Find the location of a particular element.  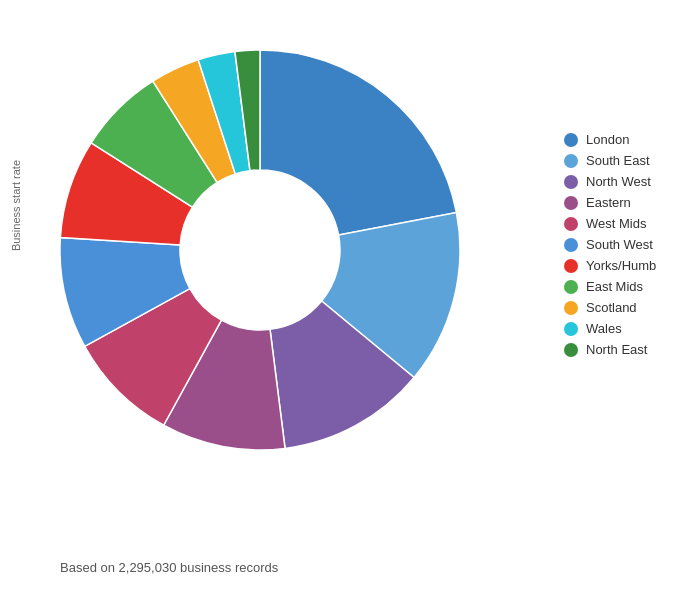

footer-text: Based on 2,295,030 business records is located at coordinates (169, 568).